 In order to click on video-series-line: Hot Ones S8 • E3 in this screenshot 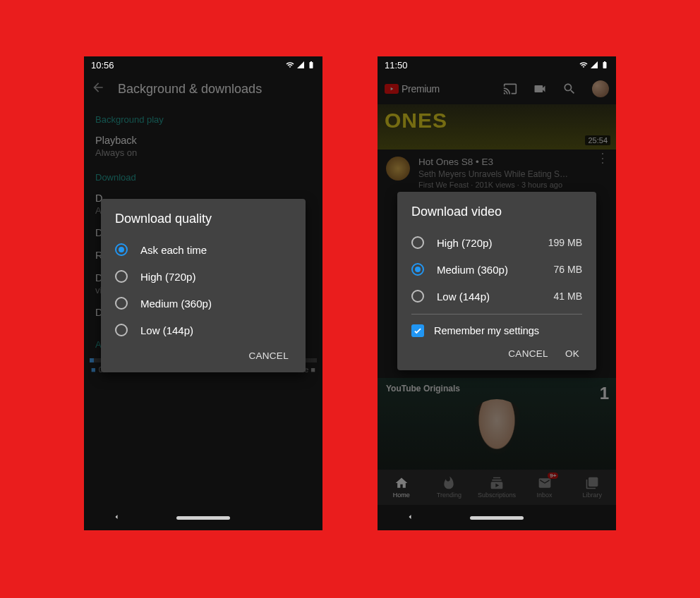, I will do `click(513, 162)`.